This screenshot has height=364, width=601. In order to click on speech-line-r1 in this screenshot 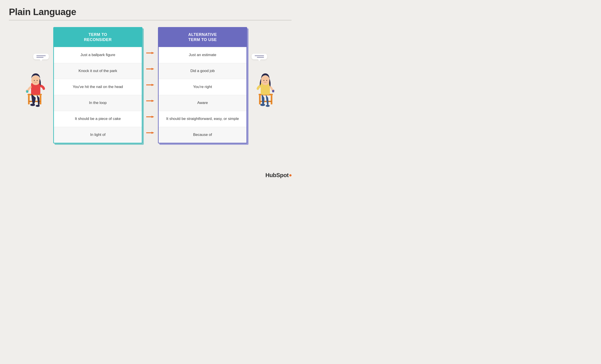, I will do `click(259, 56)`.